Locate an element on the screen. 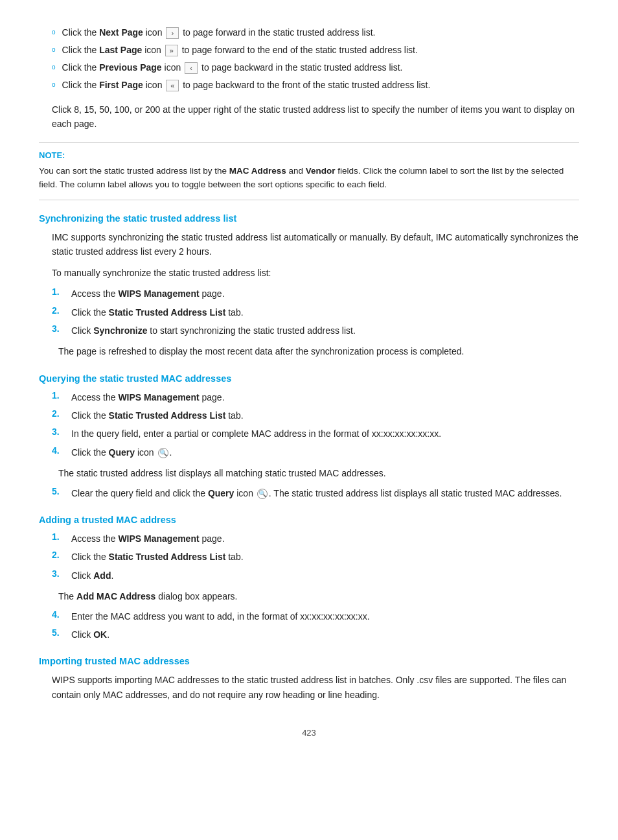  note-label: NOTE: is located at coordinates (309, 156).